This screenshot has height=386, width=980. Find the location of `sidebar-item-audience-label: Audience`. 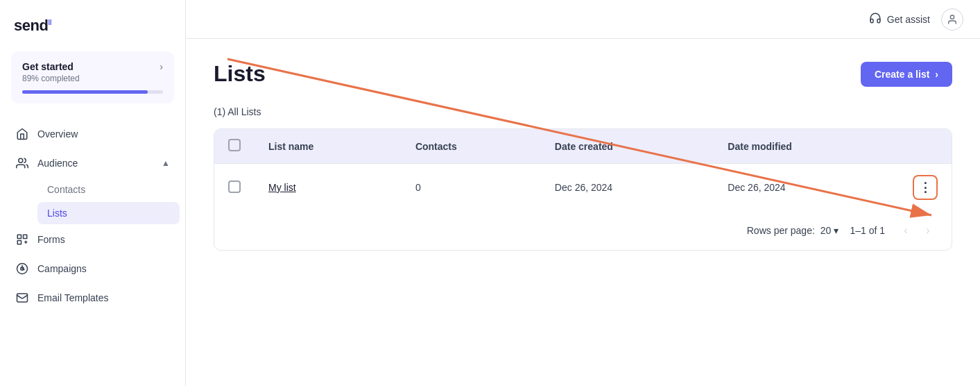

sidebar-item-audience-label: Audience is located at coordinates (58, 163).